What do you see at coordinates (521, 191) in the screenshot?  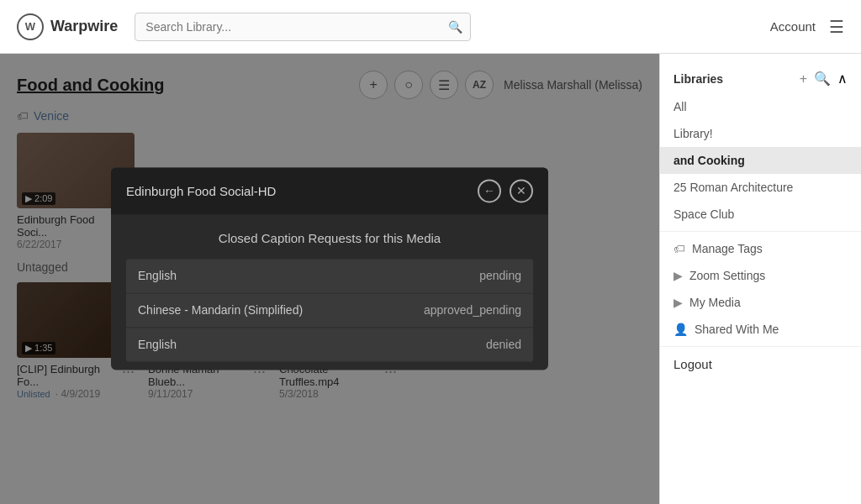 I see `modal-close-button: ✕` at bounding box center [521, 191].